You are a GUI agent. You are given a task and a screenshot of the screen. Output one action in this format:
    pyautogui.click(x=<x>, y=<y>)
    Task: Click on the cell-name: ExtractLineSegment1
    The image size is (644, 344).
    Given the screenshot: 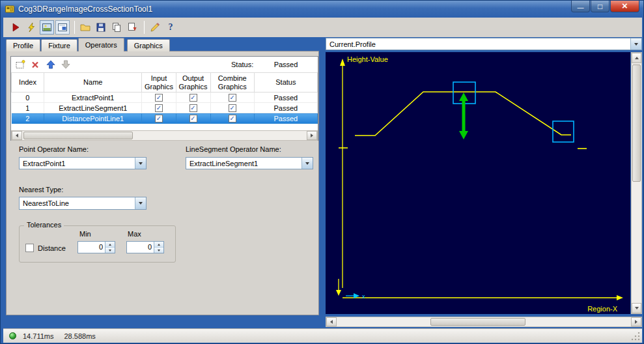 What is the action you would take?
    pyautogui.click(x=93, y=108)
    